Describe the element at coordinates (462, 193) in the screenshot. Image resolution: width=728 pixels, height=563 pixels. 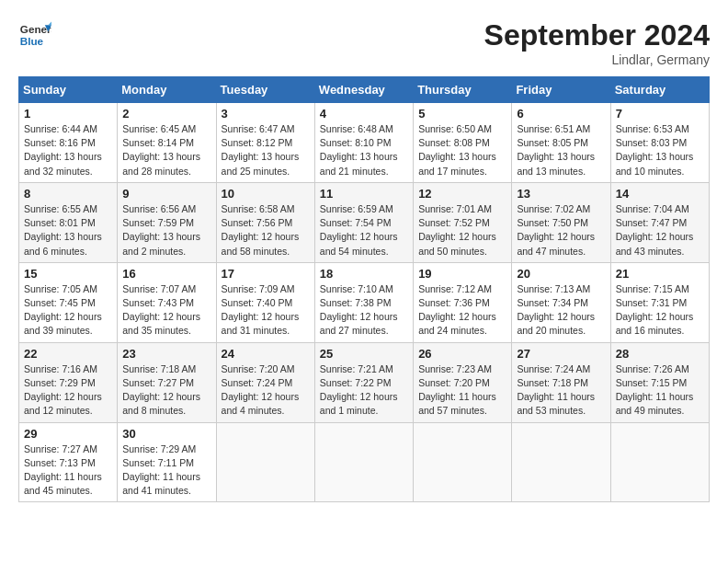
I see `day-number: 12` at that location.